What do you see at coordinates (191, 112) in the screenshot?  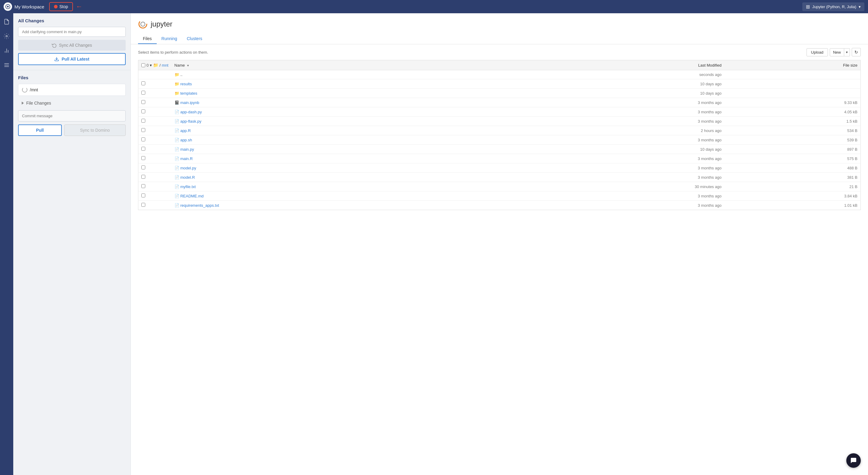 I see `file-link: app-dash.py` at bounding box center [191, 112].